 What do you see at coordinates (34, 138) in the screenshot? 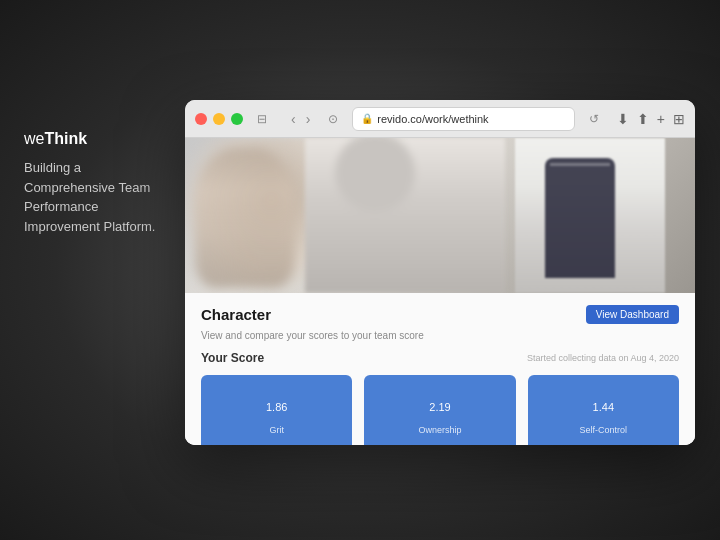
I see `brand-prefix: we` at bounding box center [34, 138].